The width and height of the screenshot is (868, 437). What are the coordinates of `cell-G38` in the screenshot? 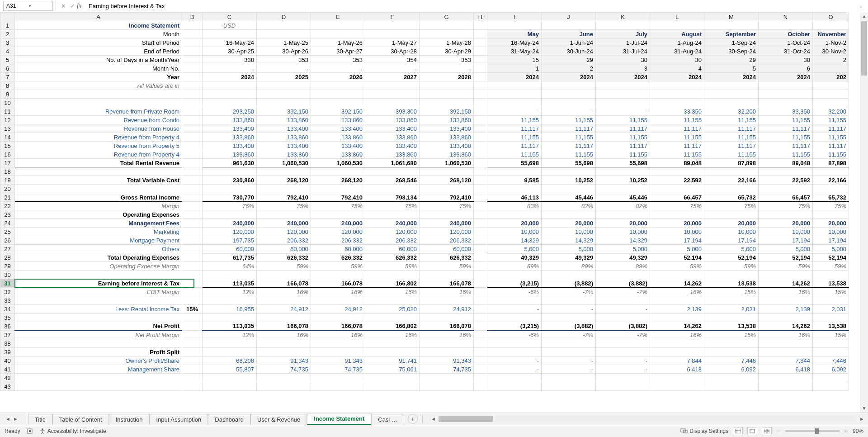 It's located at (447, 344).